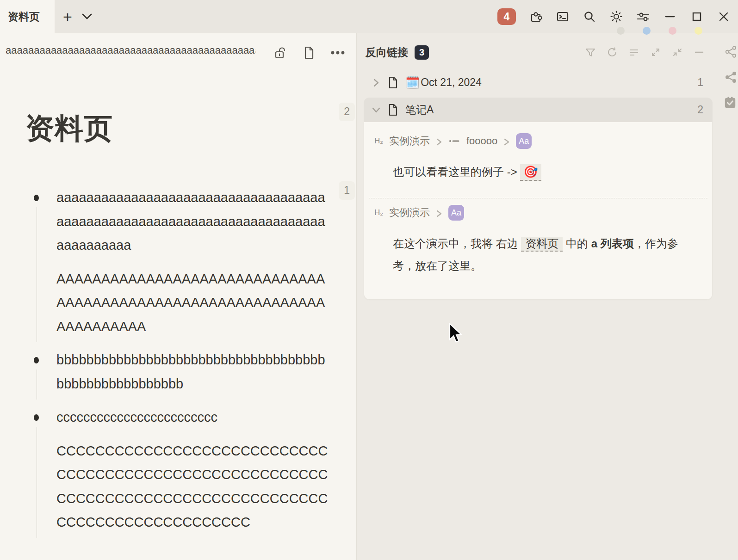 Image resolution: width=738 pixels, height=560 pixels. I want to click on list-child-paragraph: AAAAAAAAAAAAAAAAAAAAAAAAAAAAAAAAAAAAAAAA…, so click(194, 303).